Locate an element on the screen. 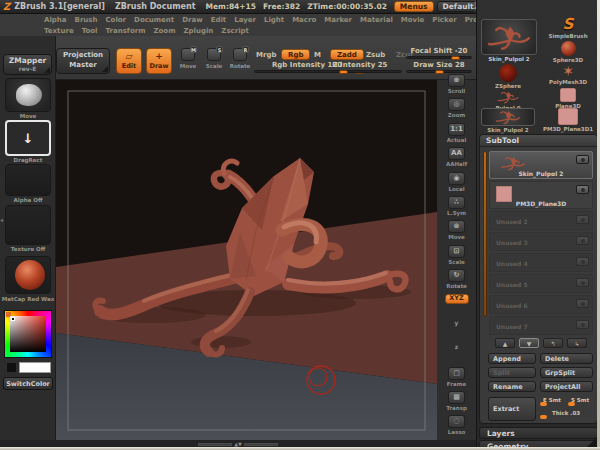 The image size is (600, 450). menu-zplugin: Zplugin is located at coordinates (198, 31).